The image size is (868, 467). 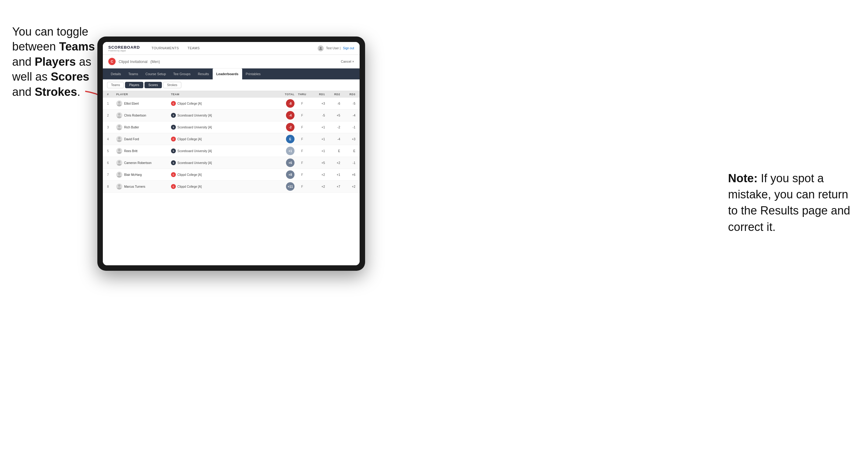 What do you see at coordinates (131, 103) in the screenshot?
I see `player-name: Elliot Ebert` at bounding box center [131, 103].